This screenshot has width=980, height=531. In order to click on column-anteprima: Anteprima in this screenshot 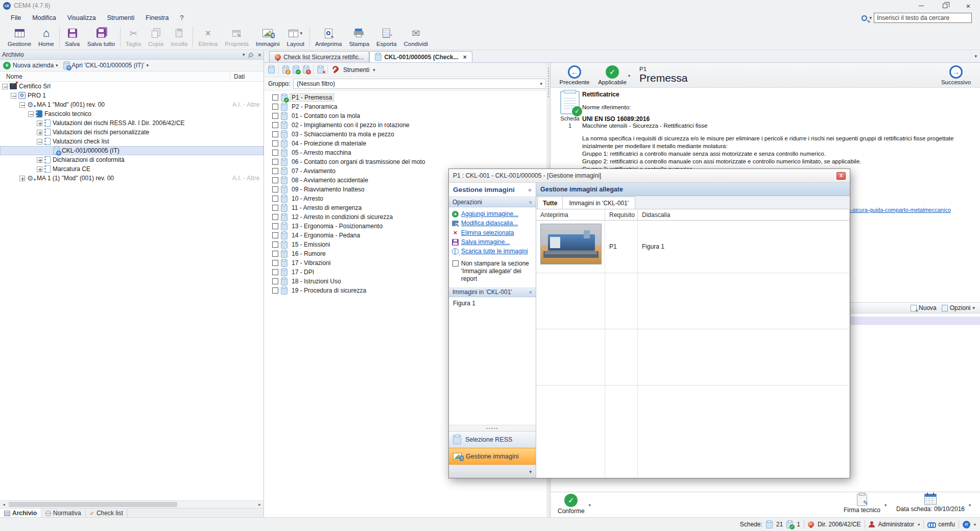, I will do `click(571, 214)`.